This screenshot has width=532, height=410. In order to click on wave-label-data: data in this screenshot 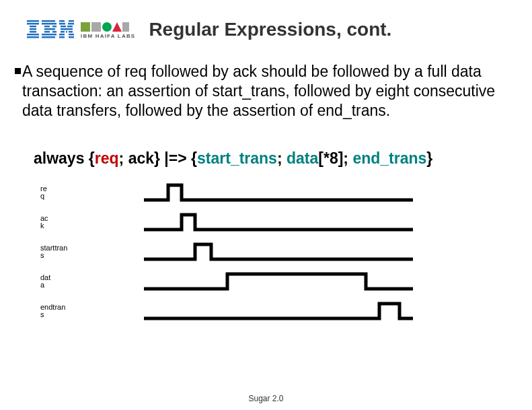, I will do `click(59, 281)`.